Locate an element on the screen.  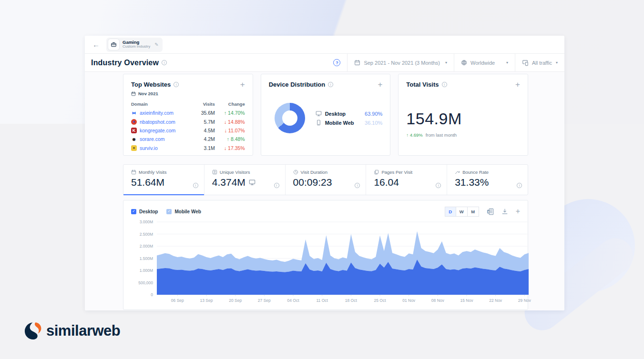
table-row: Kkongregate.com4.5M↓ 11.07% is located at coordinates (188, 130).